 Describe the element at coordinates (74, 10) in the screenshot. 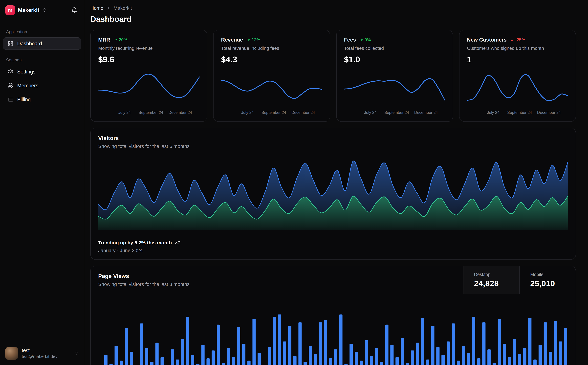

I see `bell-icon` at that location.